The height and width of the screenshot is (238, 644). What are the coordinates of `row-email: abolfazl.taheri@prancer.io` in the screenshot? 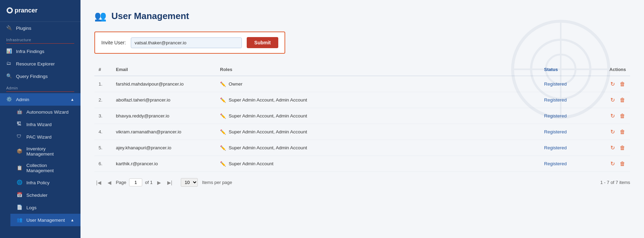 It's located at (164, 100).